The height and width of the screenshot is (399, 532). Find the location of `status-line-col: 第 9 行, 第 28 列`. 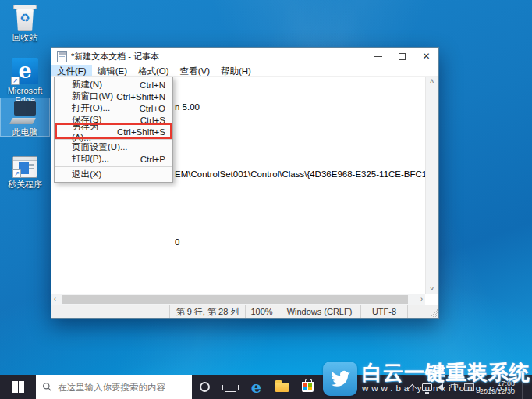

status-line-col: 第 9 行, 第 28 列 is located at coordinates (207, 312).